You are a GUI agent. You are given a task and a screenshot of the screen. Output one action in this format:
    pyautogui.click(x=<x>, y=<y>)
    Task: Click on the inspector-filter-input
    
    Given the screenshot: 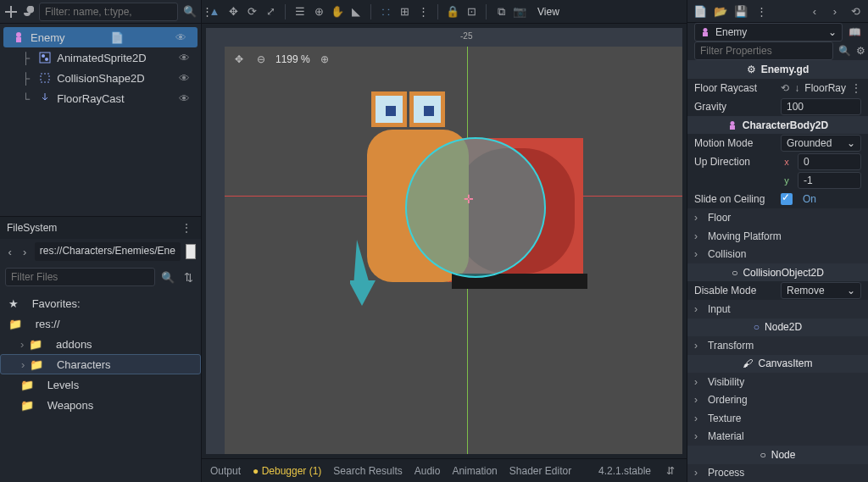 What is the action you would take?
    pyautogui.click(x=764, y=51)
    